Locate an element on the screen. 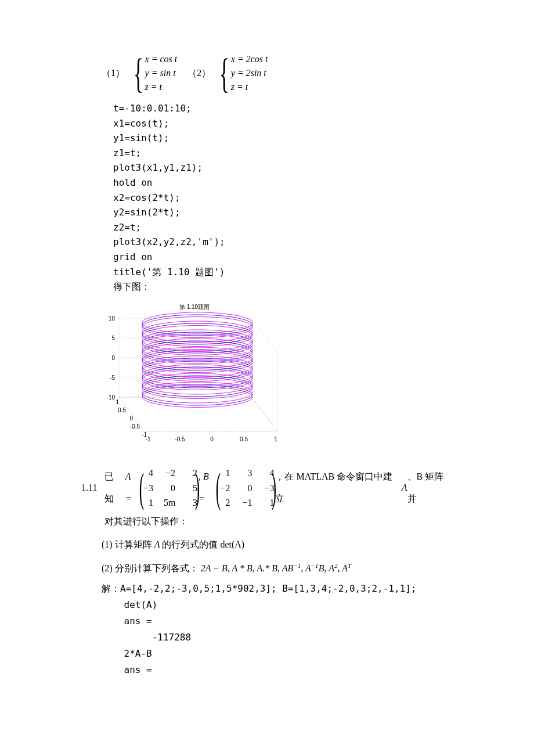 The image size is (534, 756). sys2-l2: y = 2sin t is located at coordinates (250, 73).